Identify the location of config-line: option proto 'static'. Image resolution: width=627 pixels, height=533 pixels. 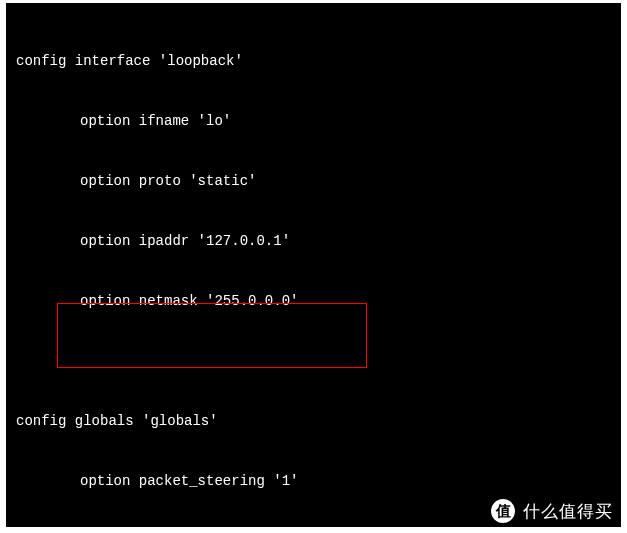
(314, 181).